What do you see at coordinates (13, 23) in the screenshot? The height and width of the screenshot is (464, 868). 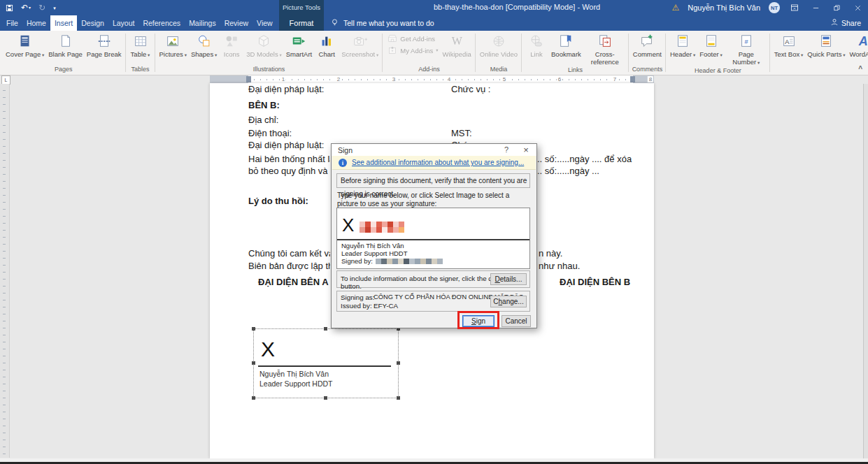 I see `tab-file: File` at bounding box center [13, 23].